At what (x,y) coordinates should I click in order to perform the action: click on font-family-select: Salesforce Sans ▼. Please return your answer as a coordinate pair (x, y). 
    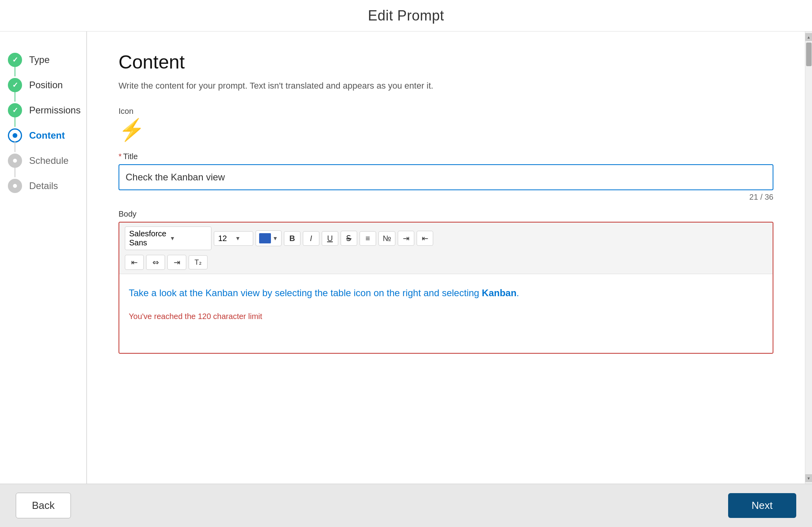
    Looking at the image, I should click on (168, 238).